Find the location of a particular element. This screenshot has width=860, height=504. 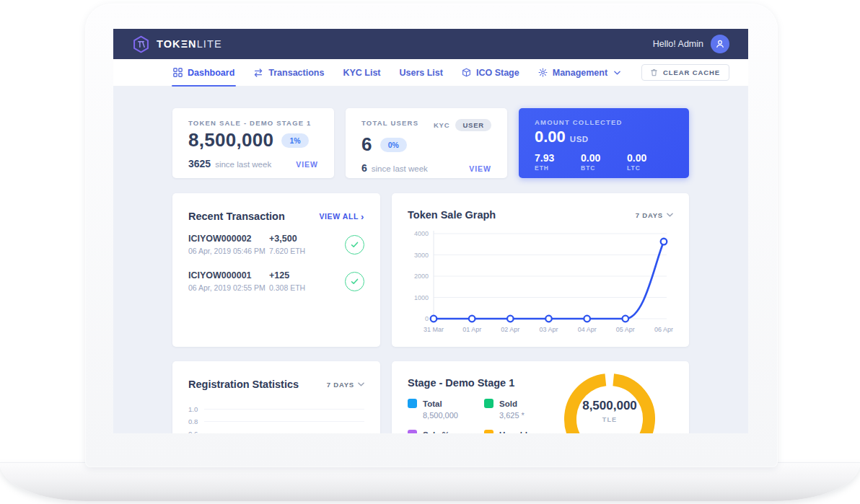

svg-text: 05 Apr is located at coordinates (626, 330).